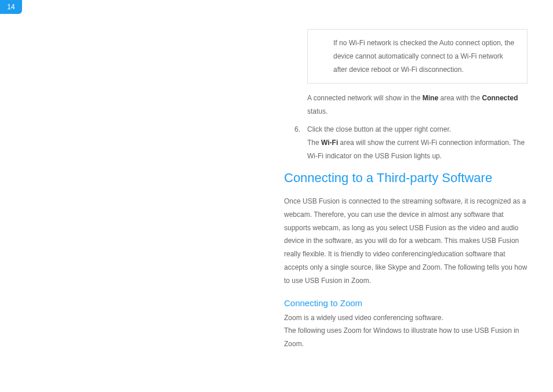  I want to click on step-6-number: 6., so click(296, 143).